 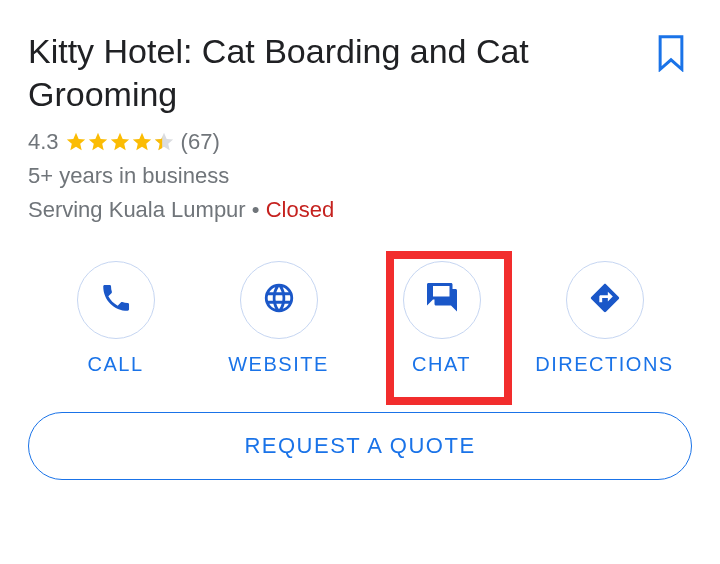 I want to click on rating-value: 4.3, so click(x=44, y=142).